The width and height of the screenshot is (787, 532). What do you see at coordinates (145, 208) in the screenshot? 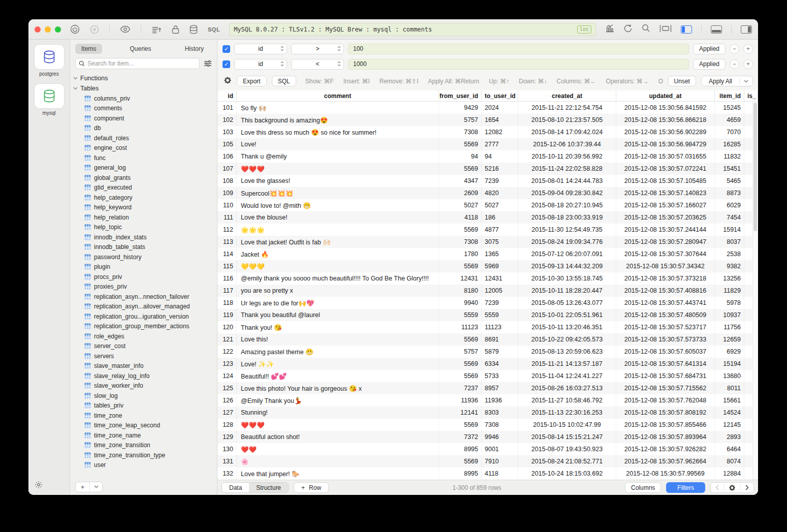
I see `table-list-item: help_keyword` at bounding box center [145, 208].